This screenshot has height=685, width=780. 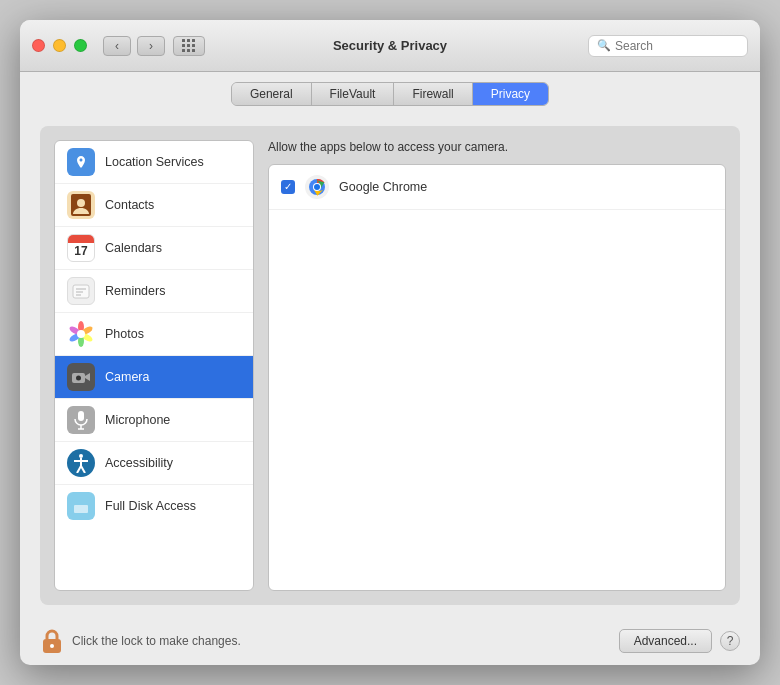 I want to click on sidebar-item-calendars-label: Calendars, so click(x=134, y=248).